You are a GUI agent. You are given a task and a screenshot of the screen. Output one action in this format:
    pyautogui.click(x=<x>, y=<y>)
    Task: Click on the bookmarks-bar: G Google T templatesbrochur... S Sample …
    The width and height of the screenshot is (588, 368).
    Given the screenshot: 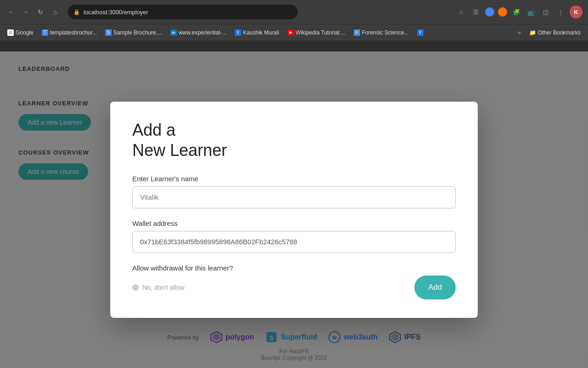 What is the action you would take?
    pyautogui.click(x=294, y=32)
    